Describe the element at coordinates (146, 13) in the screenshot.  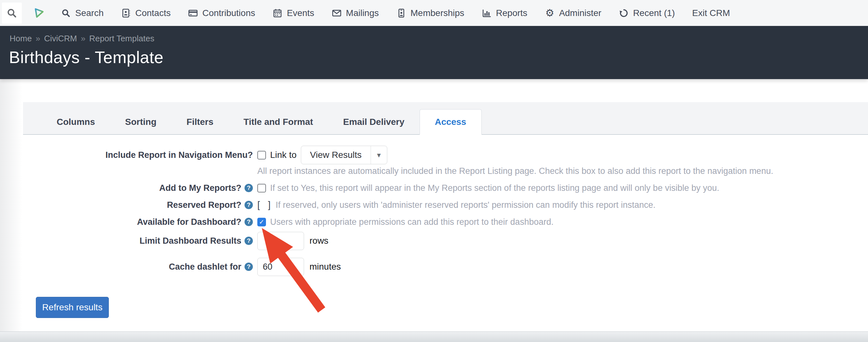
I see `nav-item-contacts: Contacts` at that location.